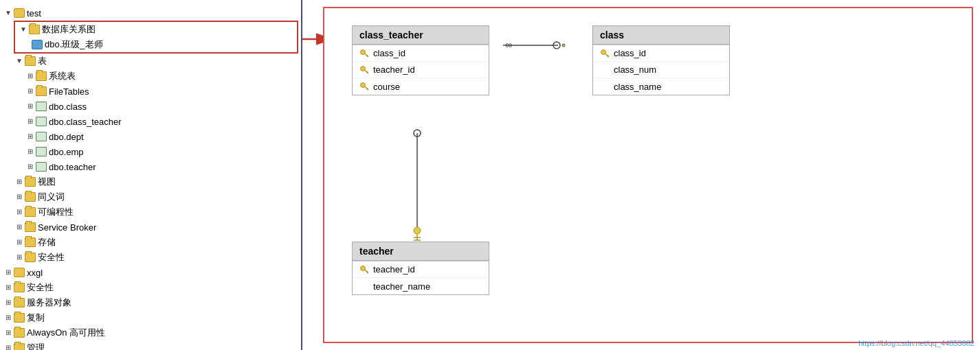  I want to click on folder-sb-icon, so click(30, 227).